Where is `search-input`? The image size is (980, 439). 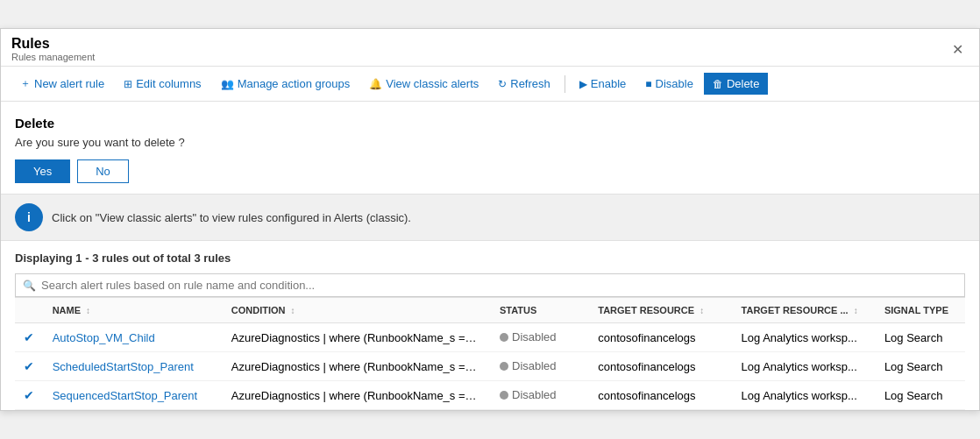 search-input is located at coordinates (500, 286).